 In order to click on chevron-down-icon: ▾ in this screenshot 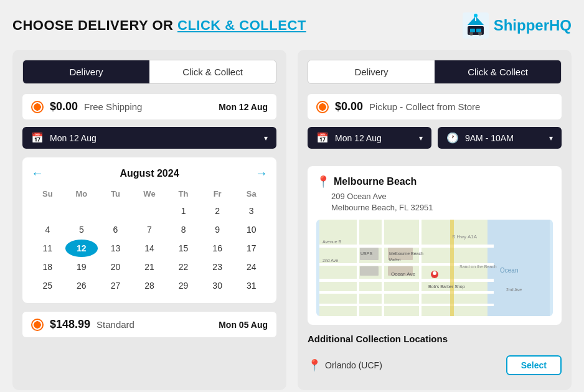, I will do `click(266, 138)`.